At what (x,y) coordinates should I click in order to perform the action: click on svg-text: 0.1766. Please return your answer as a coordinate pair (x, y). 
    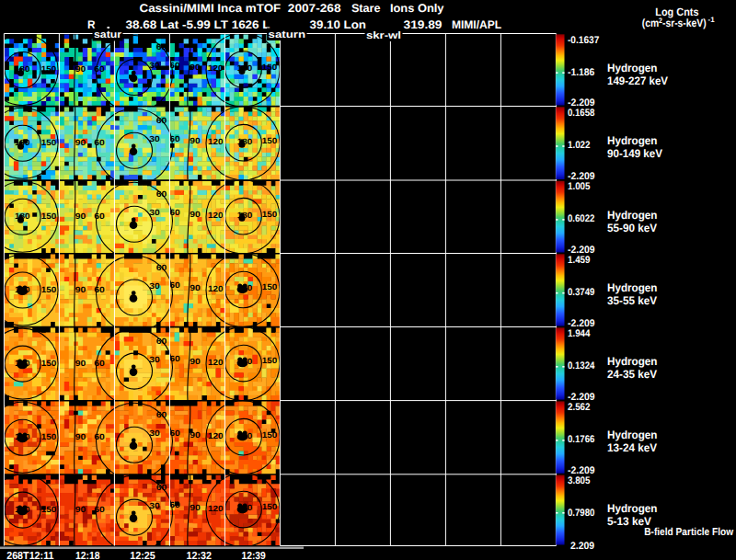
    Looking at the image, I should click on (581, 440).